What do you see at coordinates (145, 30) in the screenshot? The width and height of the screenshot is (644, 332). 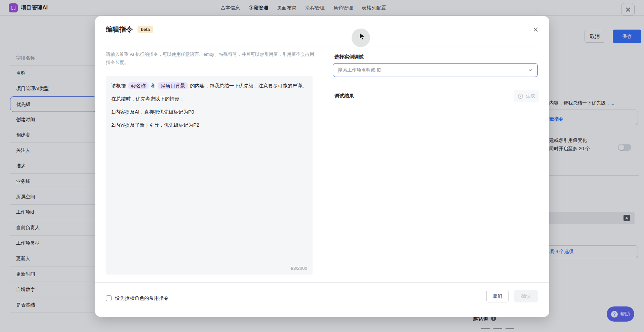 I see `beta-badge: beta` at bounding box center [145, 30].